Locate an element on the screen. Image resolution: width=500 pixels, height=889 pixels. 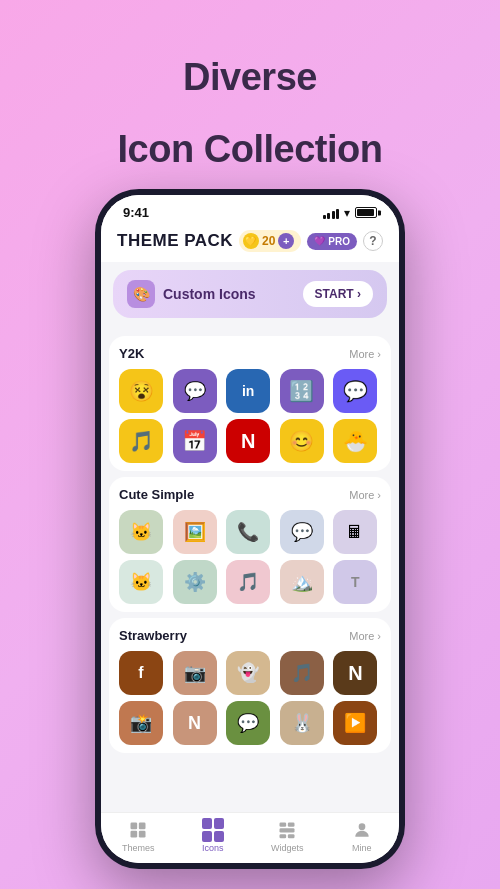
list-item: 😵 is located at coordinates (141, 391).